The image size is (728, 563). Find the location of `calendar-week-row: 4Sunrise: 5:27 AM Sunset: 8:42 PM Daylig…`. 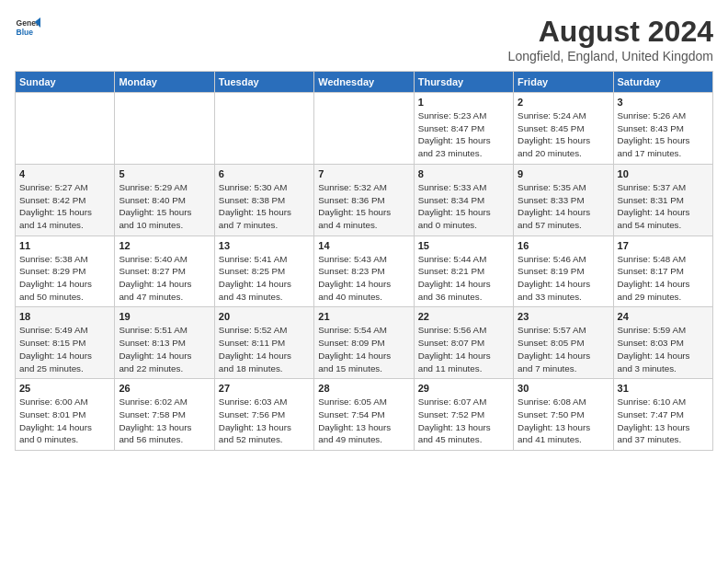

calendar-week-row: 4Sunrise: 5:27 AM Sunset: 8:42 PM Daylig… is located at coordinates (364, 200).